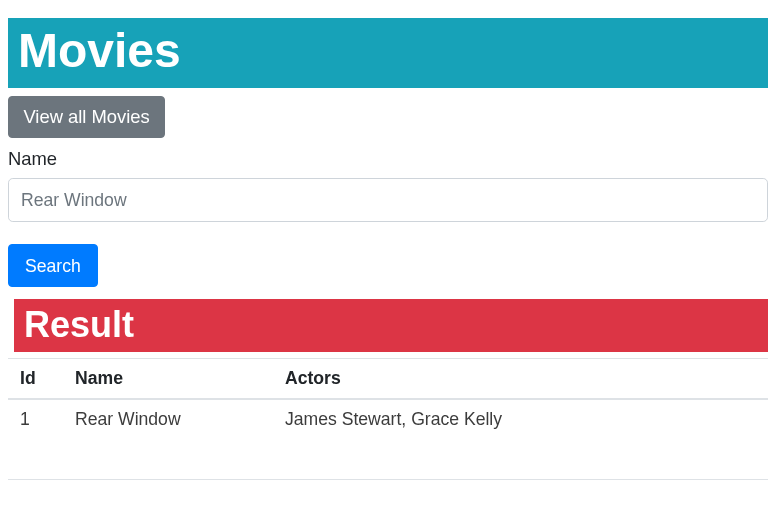 The height and width of the screenshot is (512, 776). What do you see at coordinates (388, 480) in the screenshot?
I see `divider` at bounding box center [388, 480].